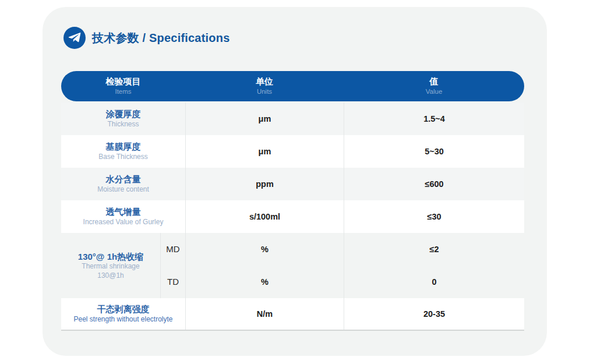  What do you see at coordinates (161, 38) in the screenshot?
I see `page-title: 技术参数 / Specifications` at bounding box center [161, 38].